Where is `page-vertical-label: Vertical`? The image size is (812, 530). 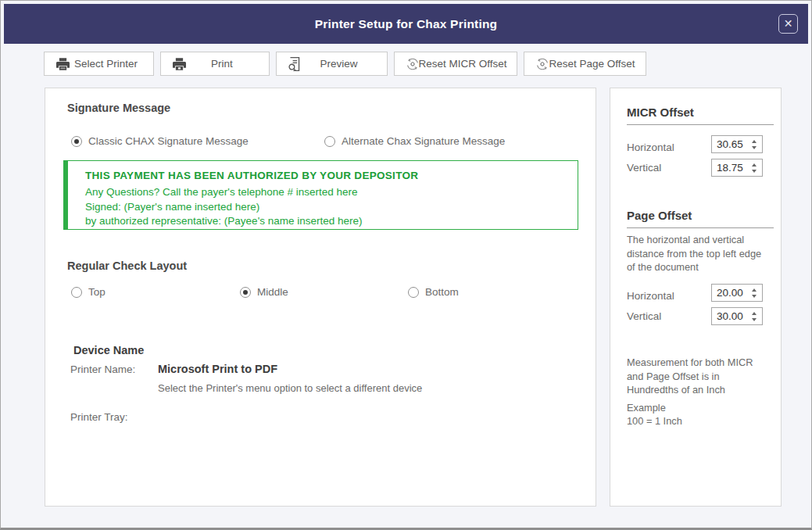 page-vertical-label: Vertical is located at coordinates (644, 316).